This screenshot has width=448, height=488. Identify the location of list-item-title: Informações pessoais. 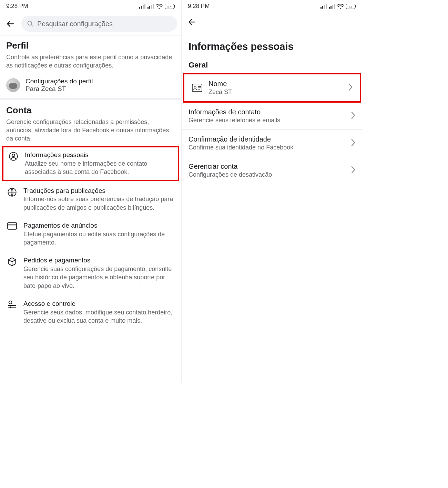
(99, 155).